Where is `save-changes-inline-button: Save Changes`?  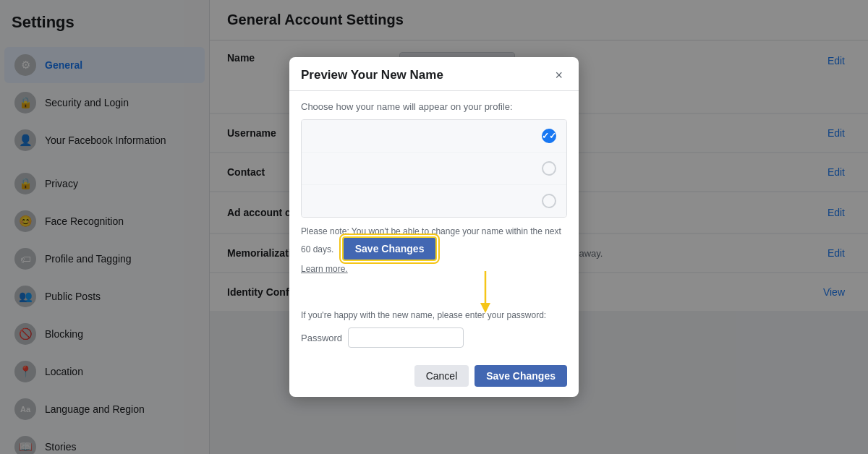
save-changes-inline-button: Save Changes is located at coordinates (390, 249).